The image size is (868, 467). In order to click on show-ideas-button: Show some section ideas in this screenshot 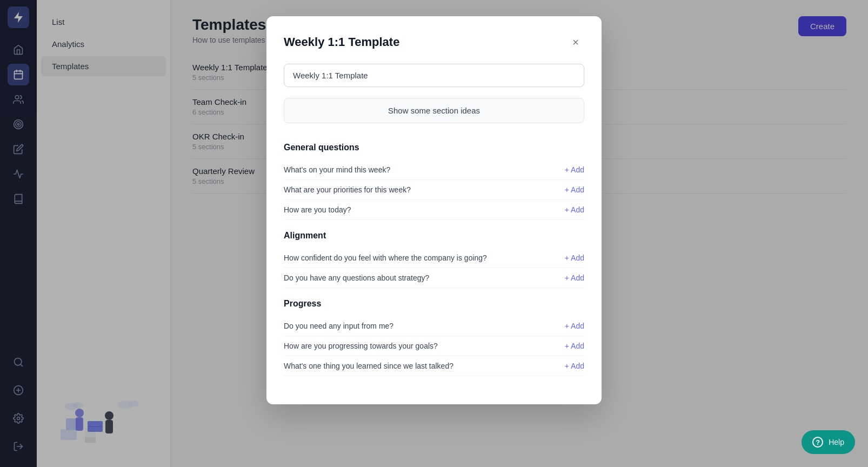, I will do `click(434, 110)`.